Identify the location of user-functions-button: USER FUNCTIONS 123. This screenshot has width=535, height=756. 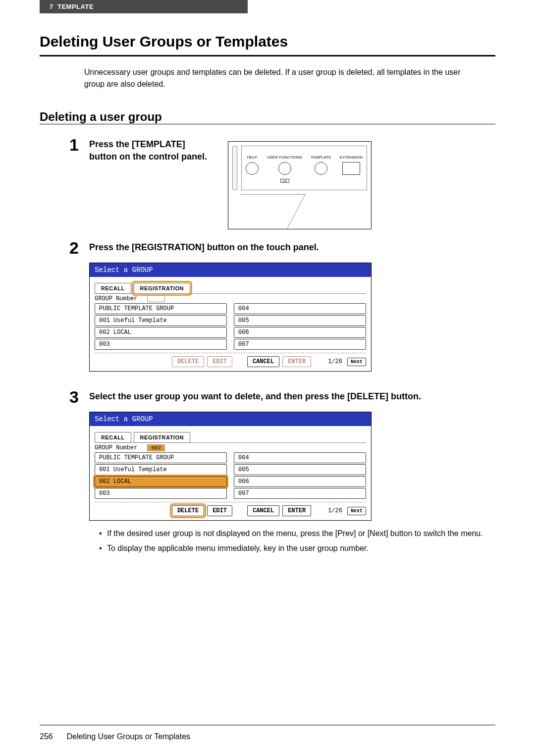
(284, 166).